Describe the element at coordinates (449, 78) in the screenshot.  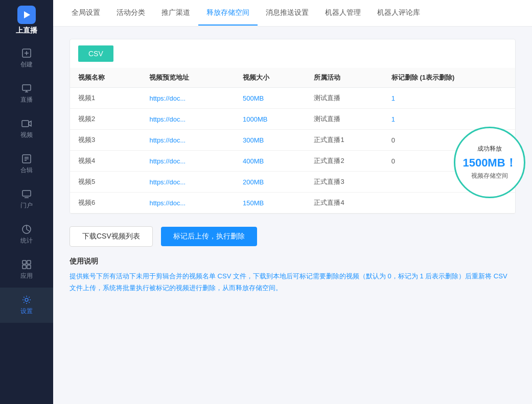
I see `col-delete: 标记删除 (1表示删除)` at that location.